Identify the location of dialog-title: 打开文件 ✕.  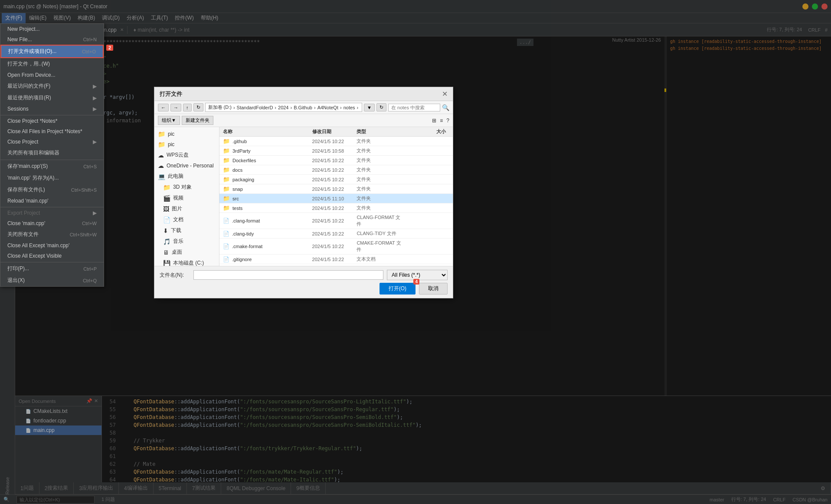
(304, 94).